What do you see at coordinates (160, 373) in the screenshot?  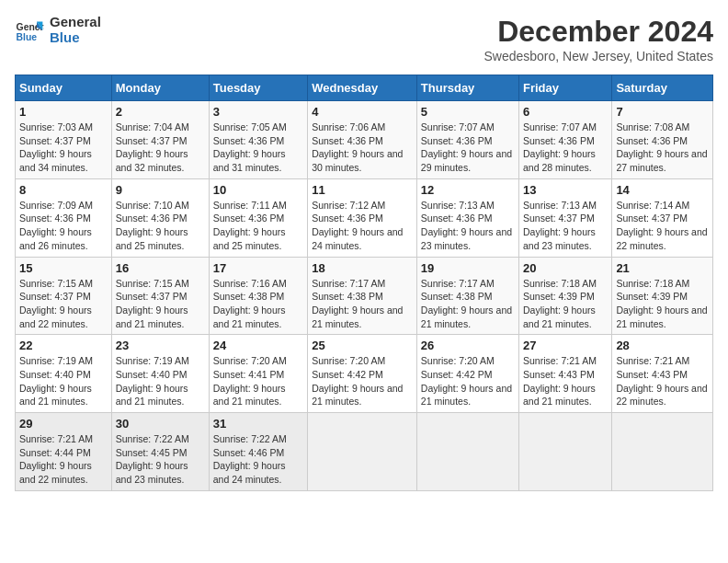 I see `day-cell: 23 Sunrise: 7:19 AM Sunset: 4:40 PM Dayl…` at bounding box center [160, 373].